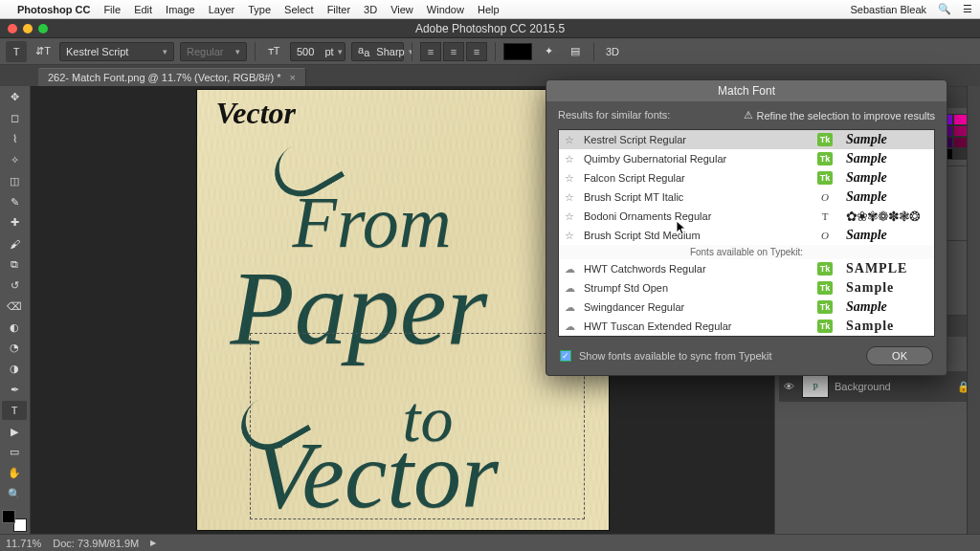 This screenshot has height=551, width=980. I want to click on refine-hint: Refine the selection to improve results, so click(846, 116).